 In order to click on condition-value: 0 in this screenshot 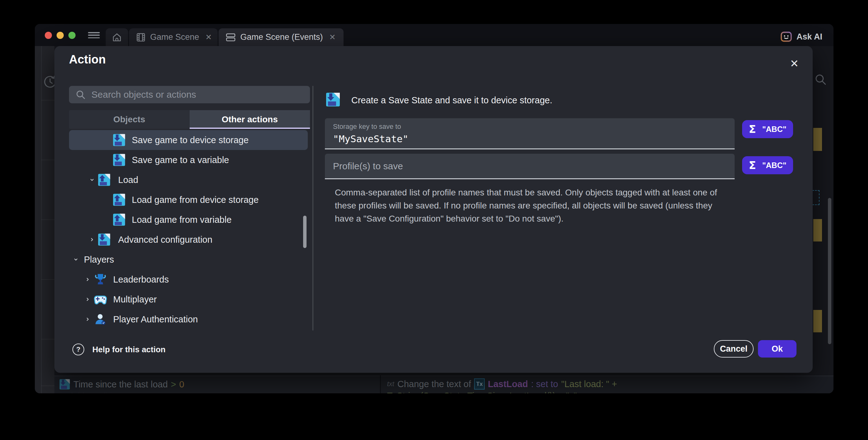, I will do `click(182, 384)`.